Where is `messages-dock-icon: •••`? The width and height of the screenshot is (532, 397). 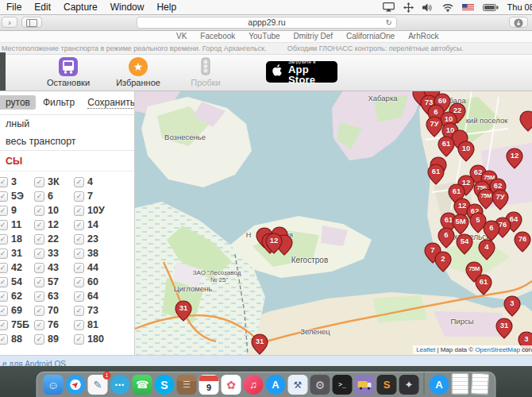
messages-dock-icon: ••• is located at coordinates (121, 384).